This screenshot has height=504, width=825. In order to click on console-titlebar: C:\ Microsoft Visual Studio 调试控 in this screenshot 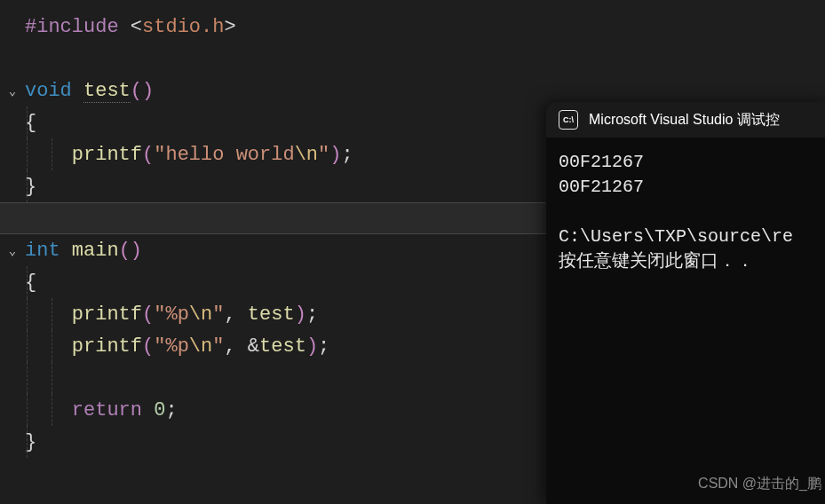, I will do `click(686, 120)`.